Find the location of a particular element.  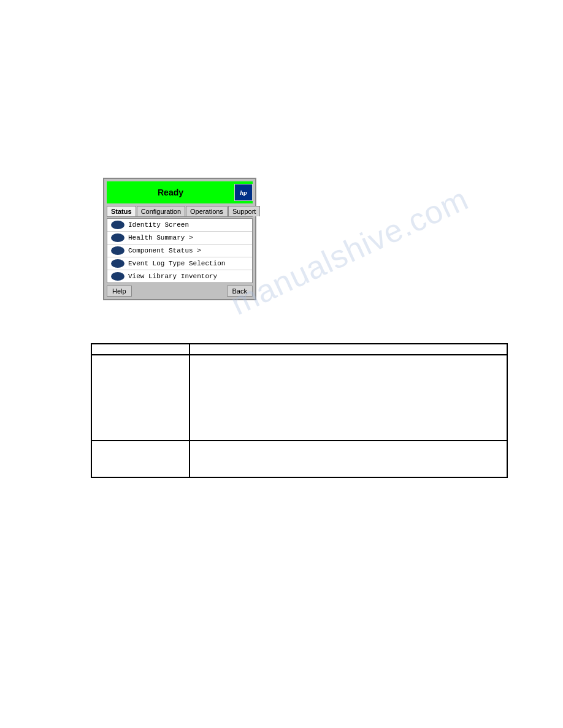

table-cell-col2-row1 is located at coordinates (348, 398).